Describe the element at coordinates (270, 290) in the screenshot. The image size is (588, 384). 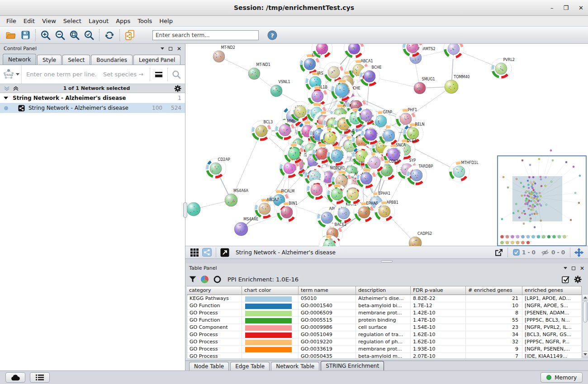
I see `column-header-chart-color: chart color` at that location.